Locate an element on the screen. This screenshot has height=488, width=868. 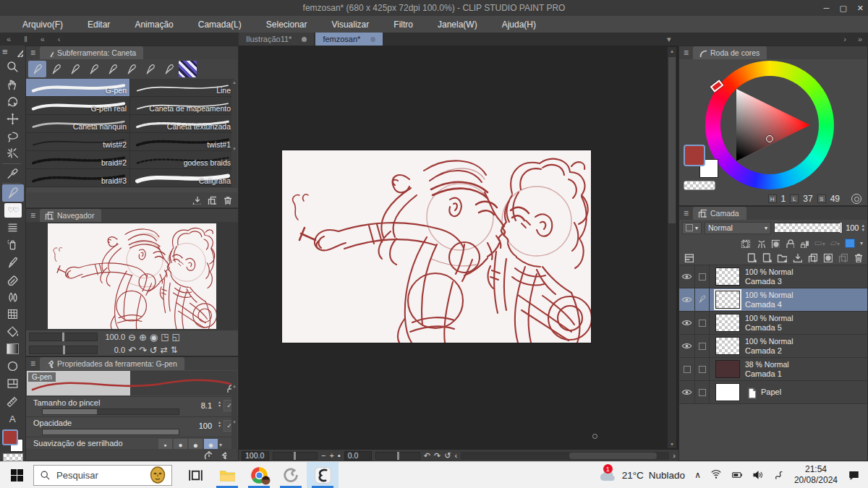
transfer-layer-icon is located at coordinates (797, 257).